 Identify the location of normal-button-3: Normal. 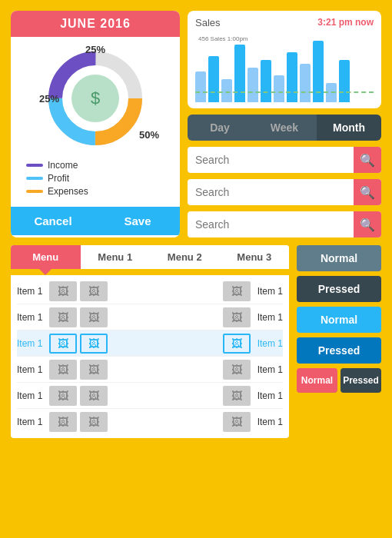
(317, 380).